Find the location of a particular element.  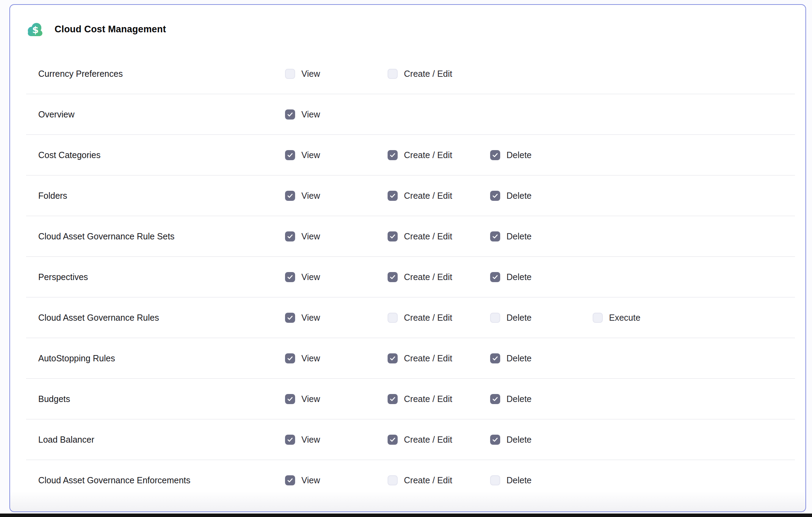

permission-row-label: Budgets is located at coordinates (162, 399).